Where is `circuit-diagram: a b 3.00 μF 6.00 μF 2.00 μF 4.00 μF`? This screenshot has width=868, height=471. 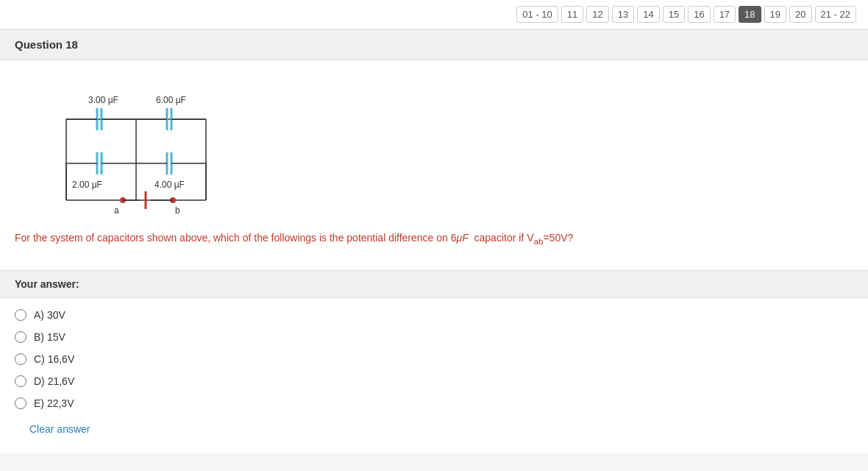
circuit-diagram: a b 3.00 μF 6.00 μF 2.00 μF 4.00 μF is located at coordinates (132, 149).